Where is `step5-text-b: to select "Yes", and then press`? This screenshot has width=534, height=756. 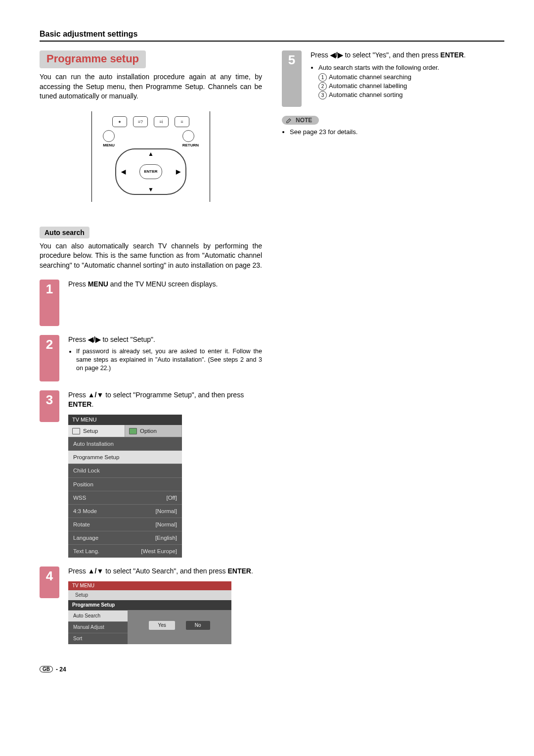 step5-text-b: to select "Yes", and then press is located at coordinates (392, 55).